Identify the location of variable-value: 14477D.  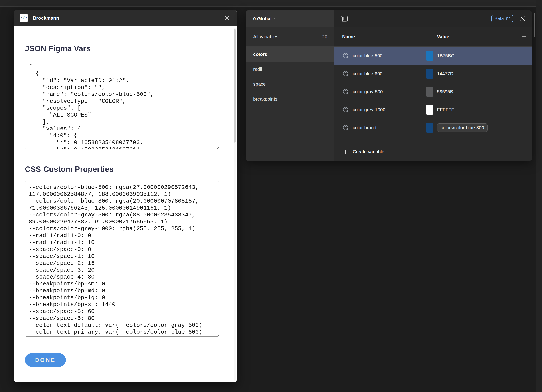
(445, 74).